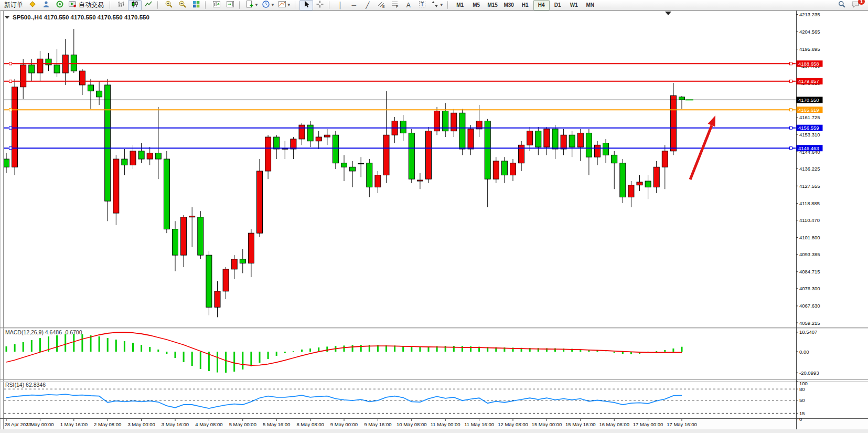  Describe the element at coordinates (855, 5) in the screenshot. I see `chat-button: 1` at that location.